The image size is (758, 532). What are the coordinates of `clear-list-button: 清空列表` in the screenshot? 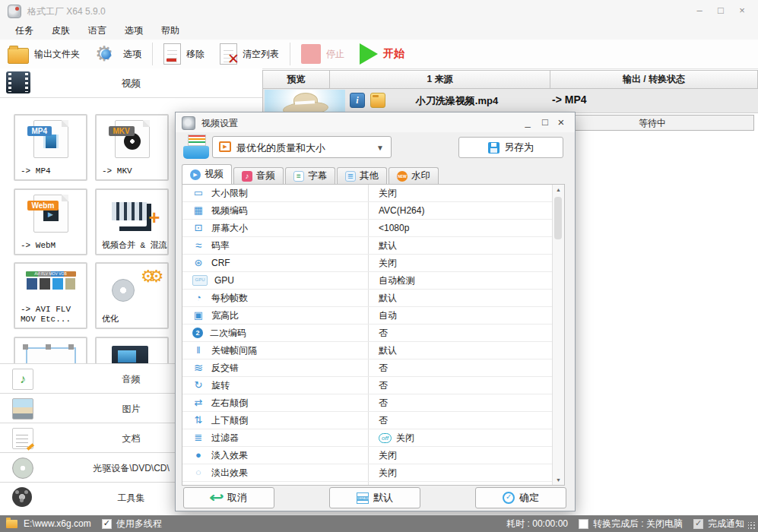 It's located at (249, 54).